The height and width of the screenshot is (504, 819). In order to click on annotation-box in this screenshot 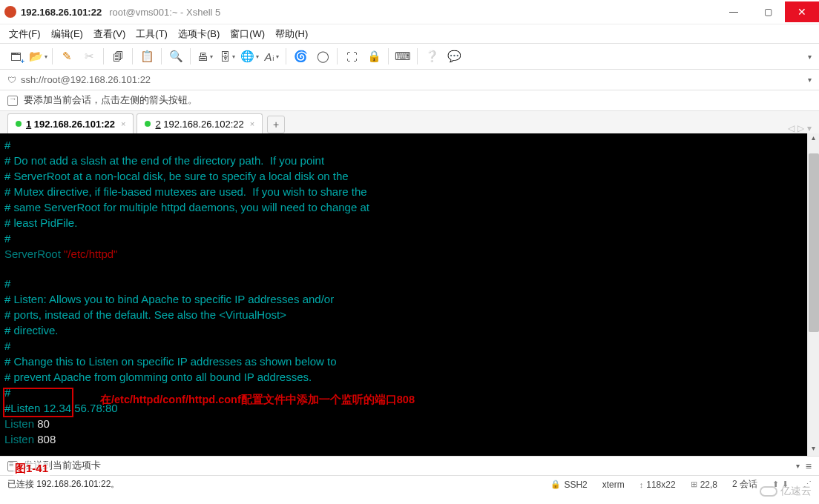, I will do `click(39, 402)`.